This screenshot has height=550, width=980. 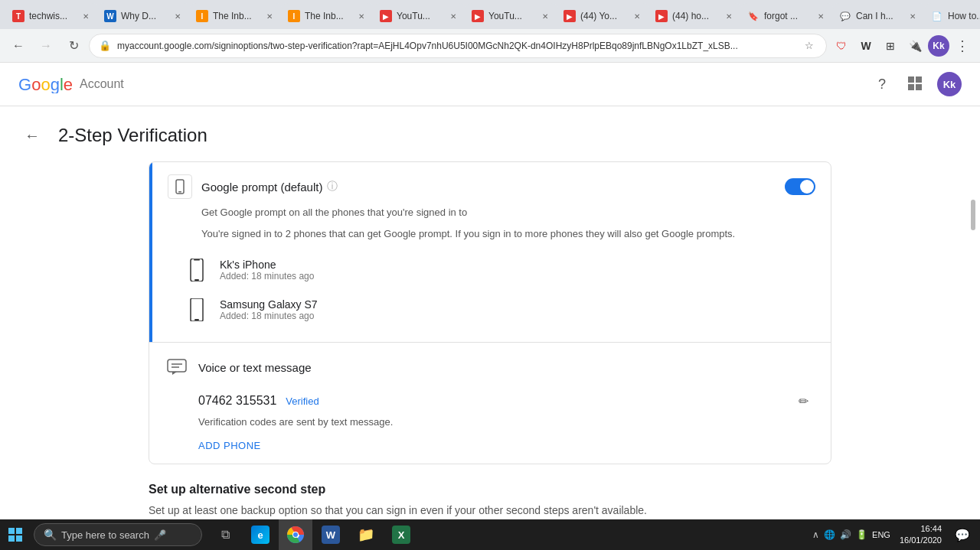 I want to click on taskbar-search: 🔍 Type here to search 🎤, so click(x=118, y=535).